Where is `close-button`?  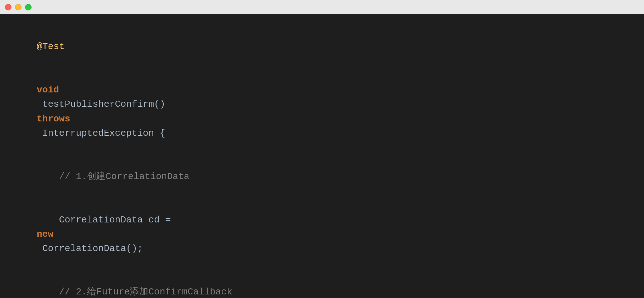
close-button is located at coordinates (8, 7).